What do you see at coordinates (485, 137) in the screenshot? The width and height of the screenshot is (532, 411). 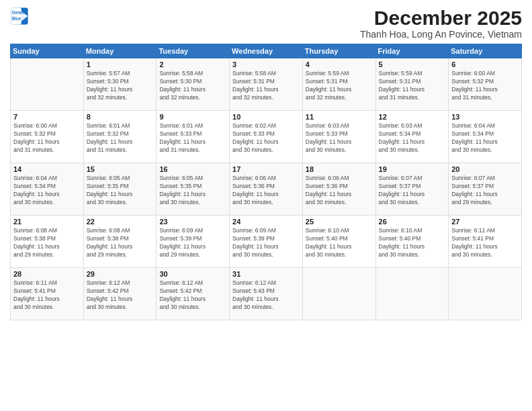 I see `calendar-cell: 13Sunrise: 6:04 AM Sunset: 5:34 PM Dayli…` at bounding box center [485, 137].